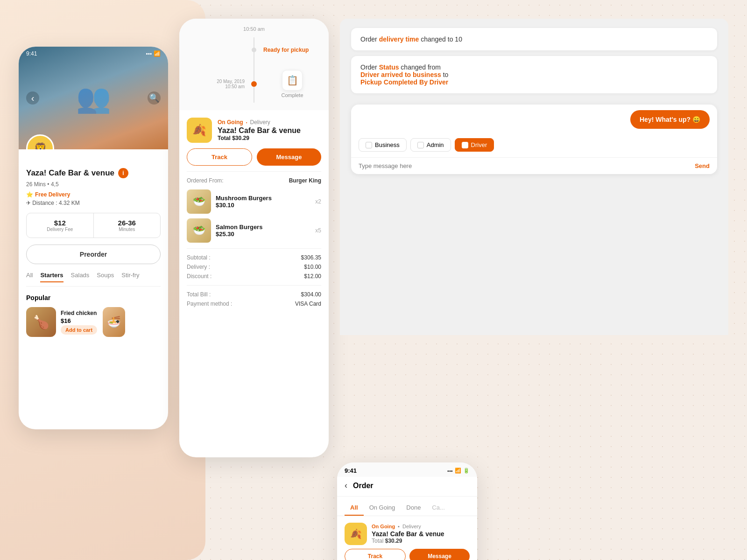 The width and height of the screenshot is (747, 560). Describe the element at coordinates (375, 554) in the screenshot. I see `track-button-sm-1: Track` at that location.